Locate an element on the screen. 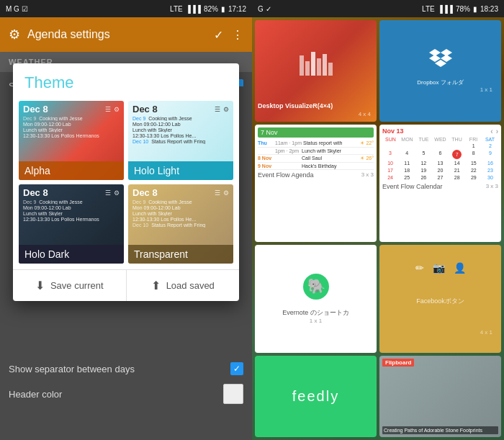  calendar-month: Nov 13 is located at coordinates (393, 131).